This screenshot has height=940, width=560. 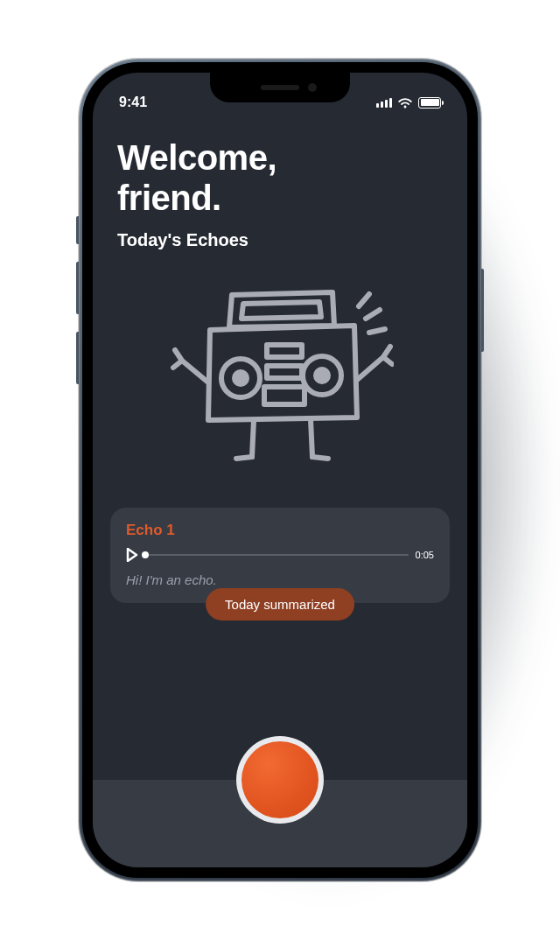 I want to click on audio-duration: 0:05, so click(x=425, y=555).